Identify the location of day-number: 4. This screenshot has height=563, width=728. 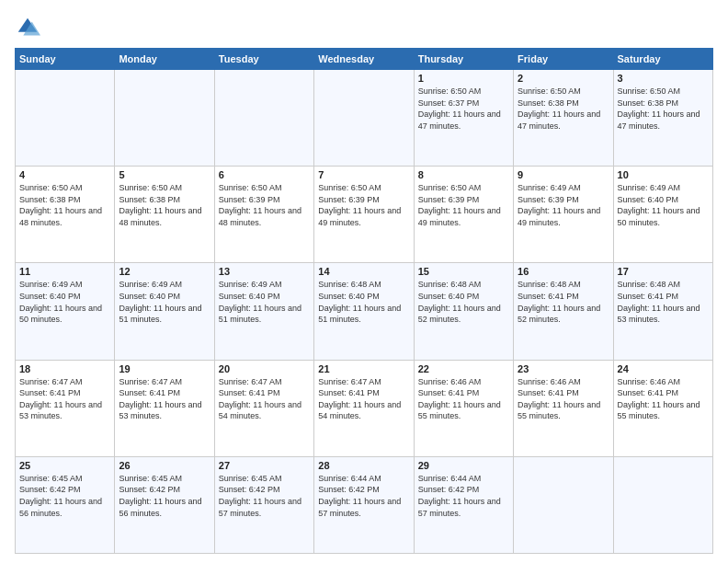
(64, 175).